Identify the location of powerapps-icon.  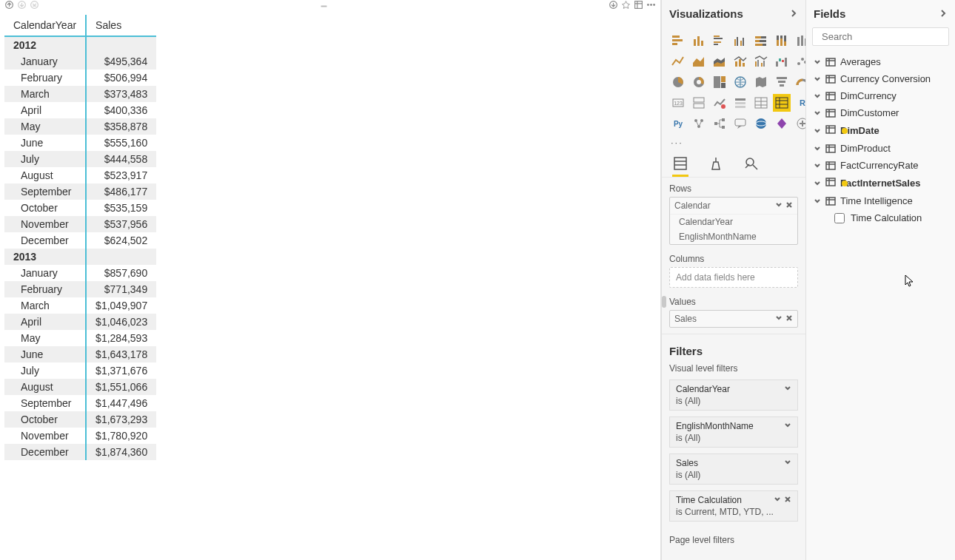
(782, 124).